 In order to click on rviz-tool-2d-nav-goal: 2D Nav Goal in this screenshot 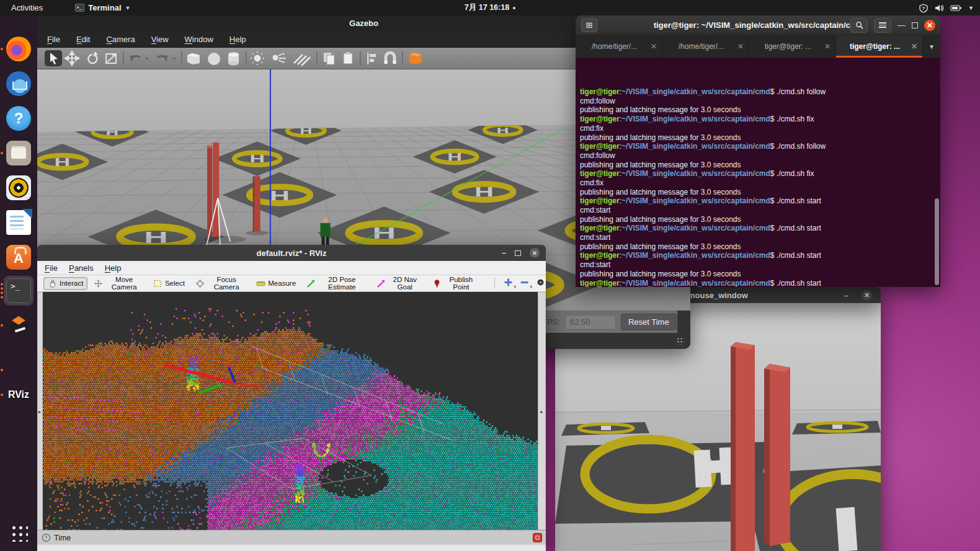, I will do `click(399, 283)`.